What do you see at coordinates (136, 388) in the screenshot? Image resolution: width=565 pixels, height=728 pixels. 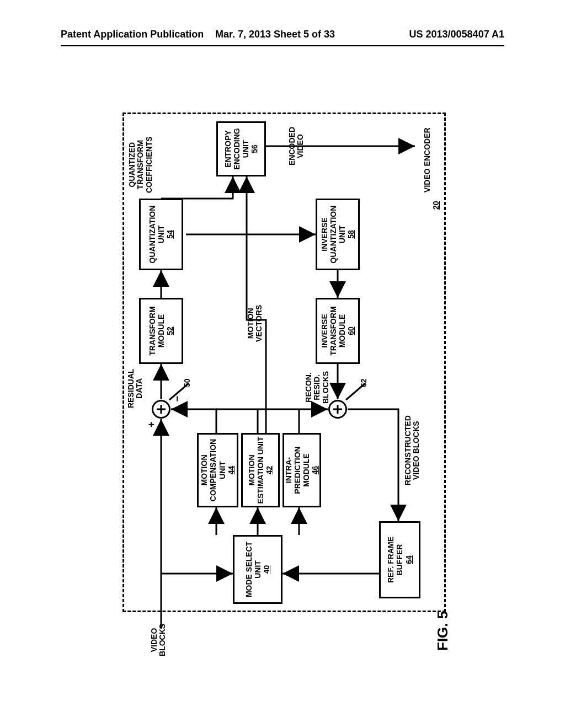 I see `label-residual-data: RESIDUAL DATA` at bounding box center [136, 388].